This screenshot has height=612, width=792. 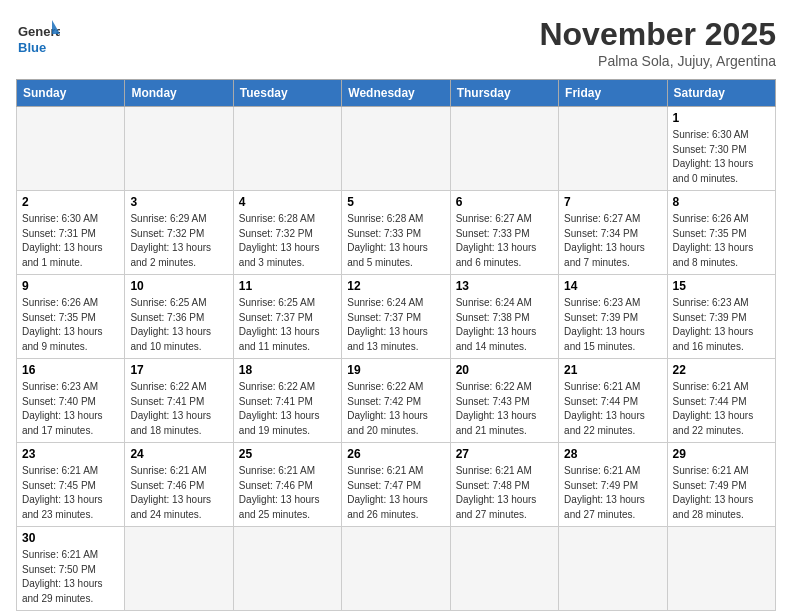 I want to click on logo-svg: General Blue, so click(x=38, y=38).